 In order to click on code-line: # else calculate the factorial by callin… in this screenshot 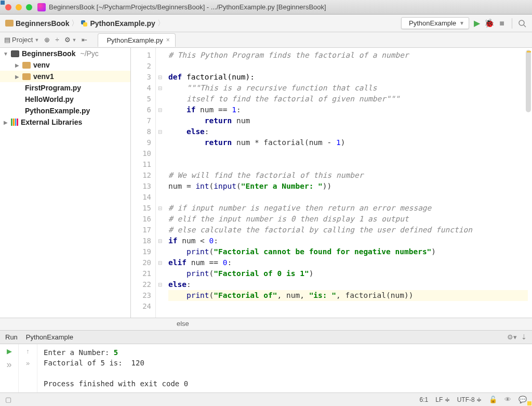, I will do `click(348, 230)`.